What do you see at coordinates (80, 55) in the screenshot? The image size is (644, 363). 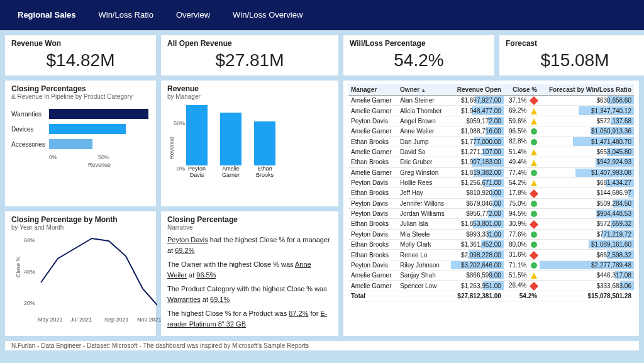 I see `kpi-revenue-won: Revenue Won $14.82M` at bounding box center [80, 55].